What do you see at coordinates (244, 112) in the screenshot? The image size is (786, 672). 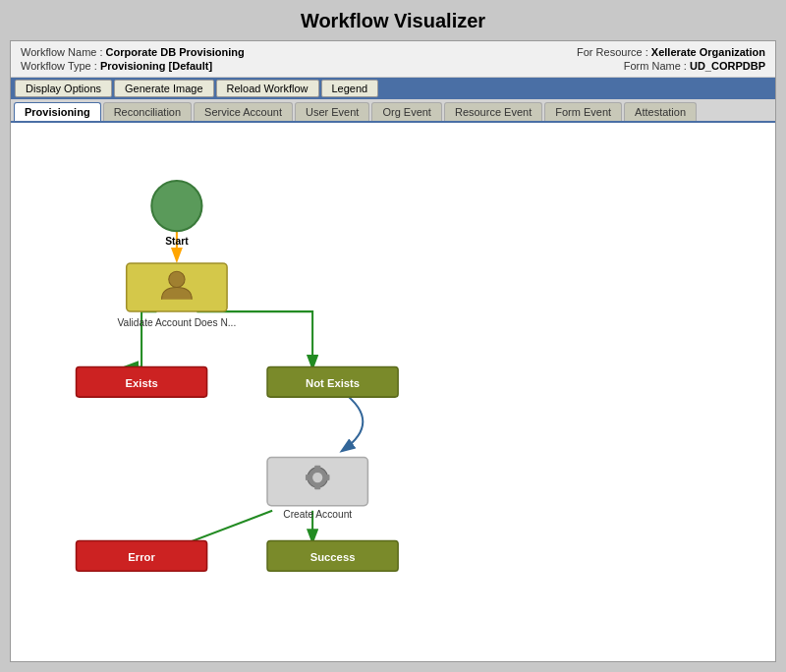 I see `tab-service-account: Service Account` at bounding box center [244, 112].